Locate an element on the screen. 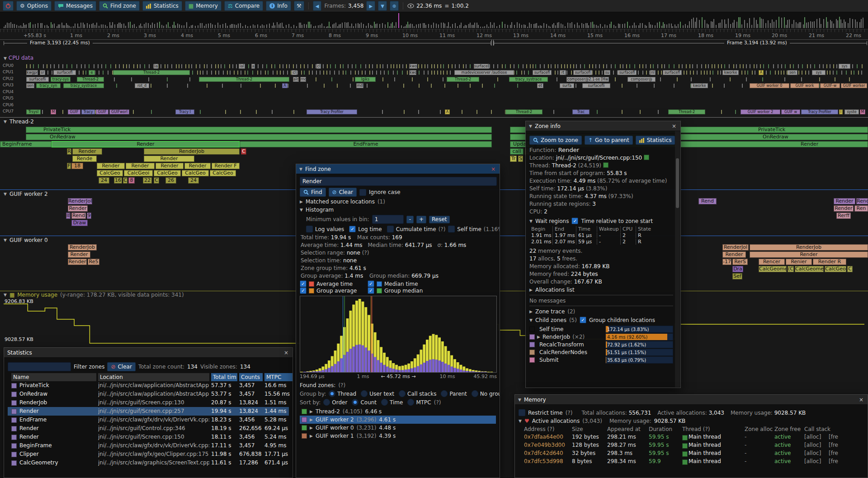 The width and height of the screenshot is (868, 478). location-value: jni/../jni/src/guif/Screen.cpp:150 is located at coordinates (599, 158).